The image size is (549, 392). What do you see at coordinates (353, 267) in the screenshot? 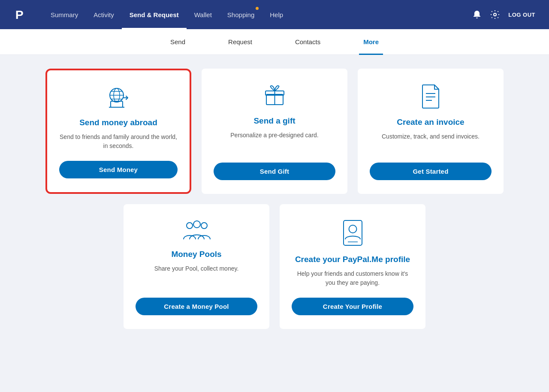
I see `card-paypal-me: Create your PayPal.Me profile Help your …` at bounding box center [353, 267].